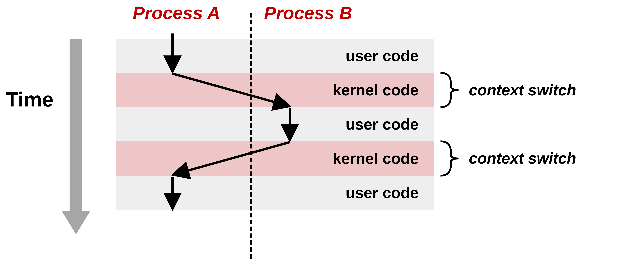 The image size is (644, 266). I want to click on process-a-header: Process A, so click(176, 13).